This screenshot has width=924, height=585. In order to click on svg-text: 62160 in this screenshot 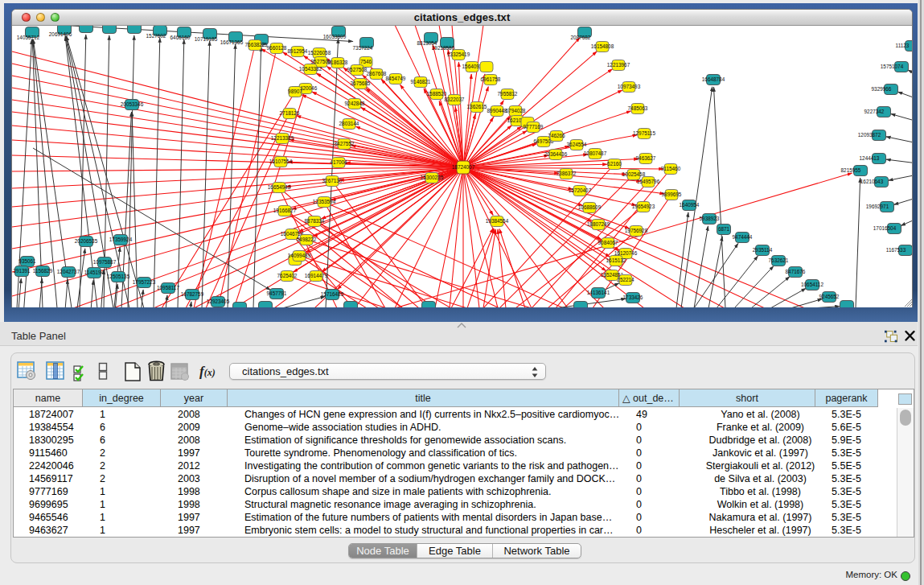, I will do `click(614, 164)`.